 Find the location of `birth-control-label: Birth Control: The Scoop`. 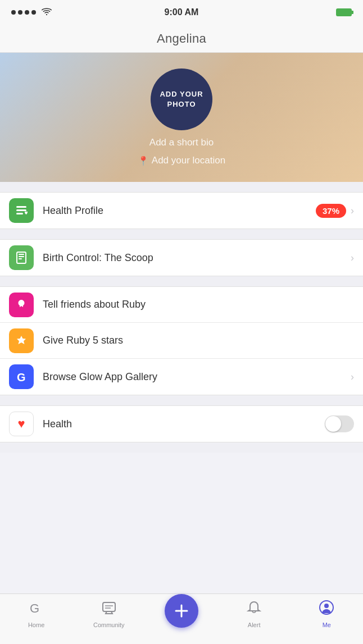

birth-control-label: Birth Control: The Scoop is located at coordinates (197, 258).